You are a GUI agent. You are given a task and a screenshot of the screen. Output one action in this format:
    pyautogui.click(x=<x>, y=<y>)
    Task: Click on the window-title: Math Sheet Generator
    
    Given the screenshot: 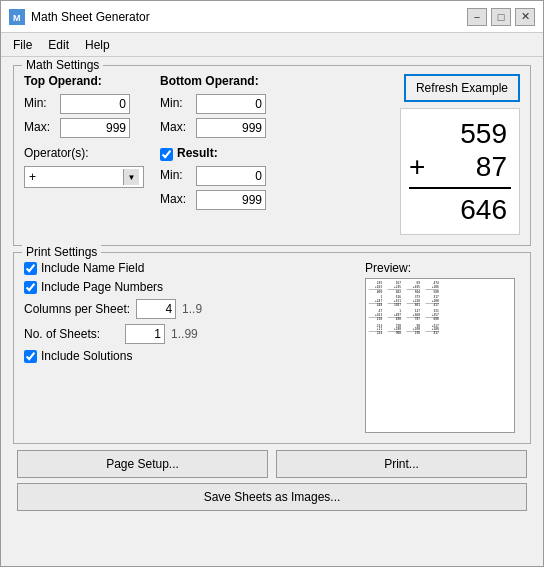 What is the action you would take?
    pyautogui.click(x=249, y=17)
    